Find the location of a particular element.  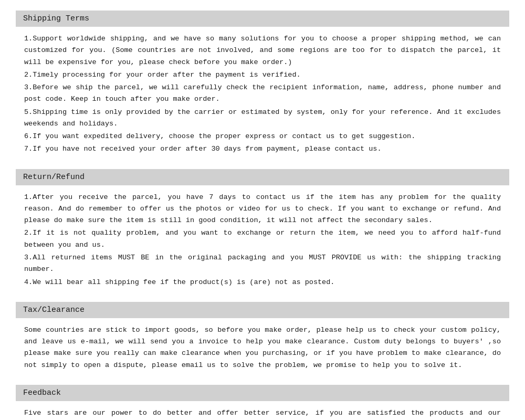

content-paragraph: 3.All returned items MUST BE in the orig… is located at coordinates (262, 264).